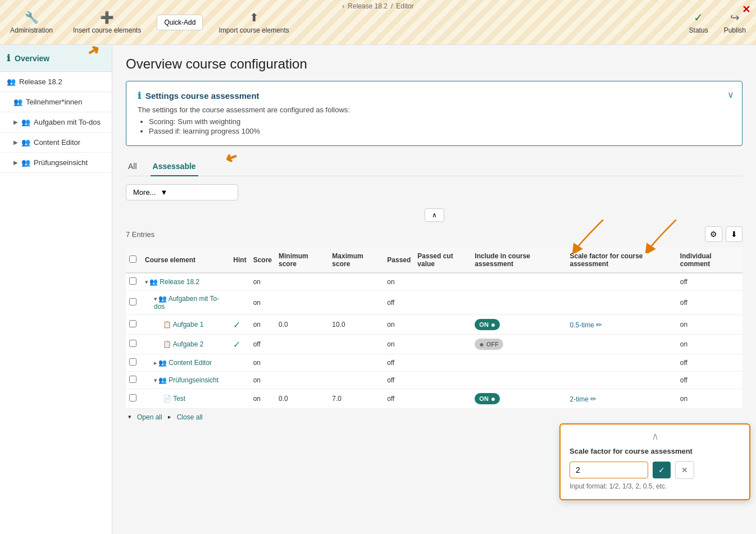 The image size is (756, 534). What do you see at coordinates (582, 325) in the screenshot?
I see `scale-link: 0.5-time` at bounding box center [582, 325].